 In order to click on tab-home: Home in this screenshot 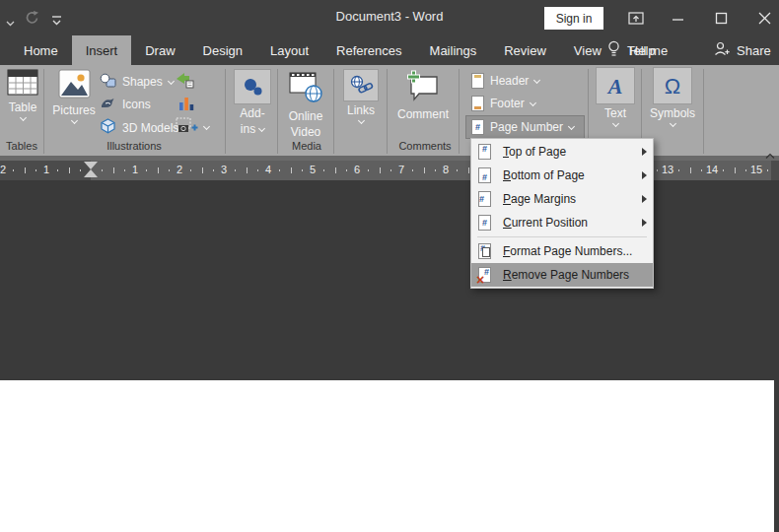, I will do `click(41, 50)`.